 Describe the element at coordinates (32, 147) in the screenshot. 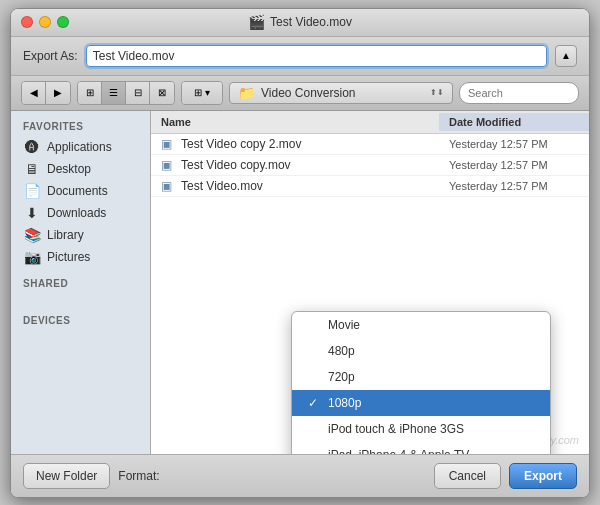

I see `applications-icon: 🅐` at that location.